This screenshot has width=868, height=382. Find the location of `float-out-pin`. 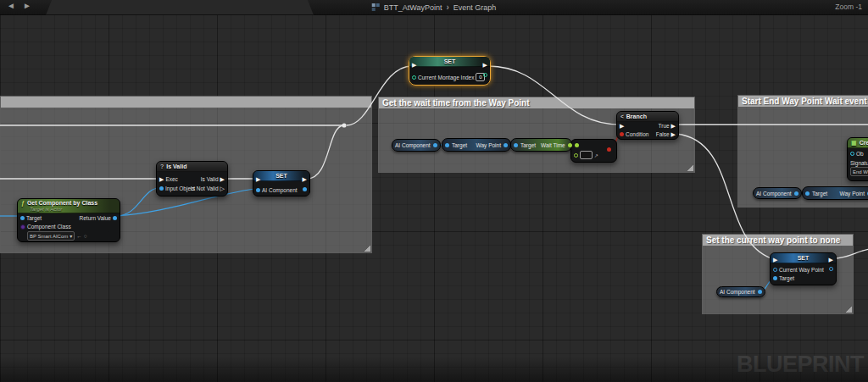

float-out-pin is located at coordinates (570, 146).